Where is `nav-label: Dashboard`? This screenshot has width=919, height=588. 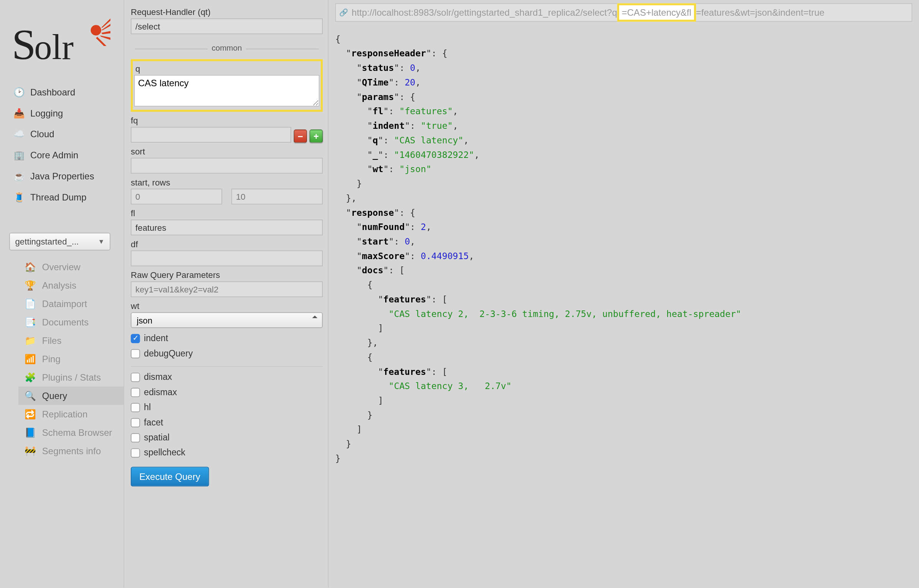
nav-label: Dashboard is located at coordinates (53, 92).